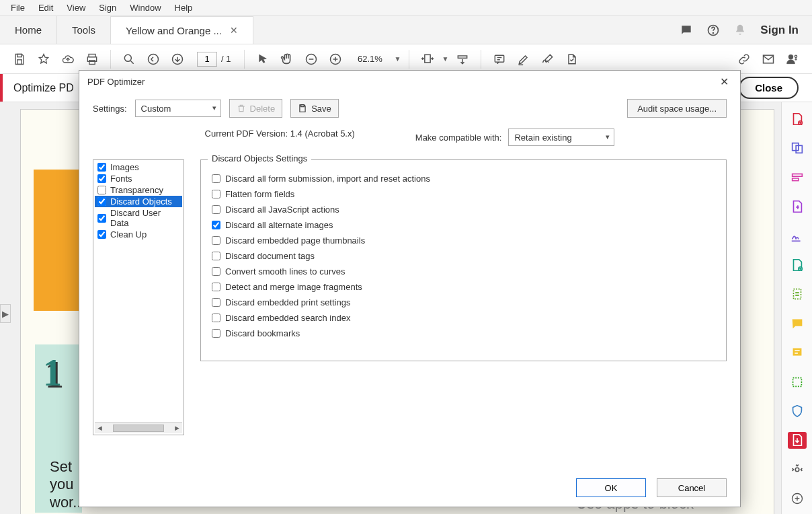 The image size is (812, 514). What do you see at coordinates (445, 59) in the screenshot?
I see `fit-dropdown-icon: ▼` at bounding box center [445, 59].